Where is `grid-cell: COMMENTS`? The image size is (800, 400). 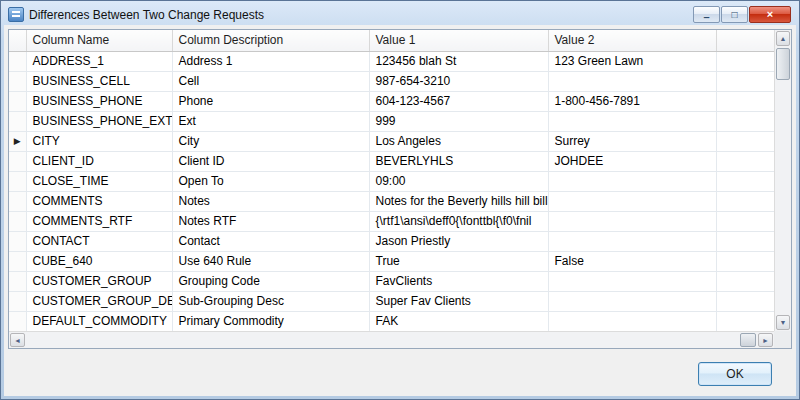
grid-cell: COMMENTS is located at coordinates (99, 201).